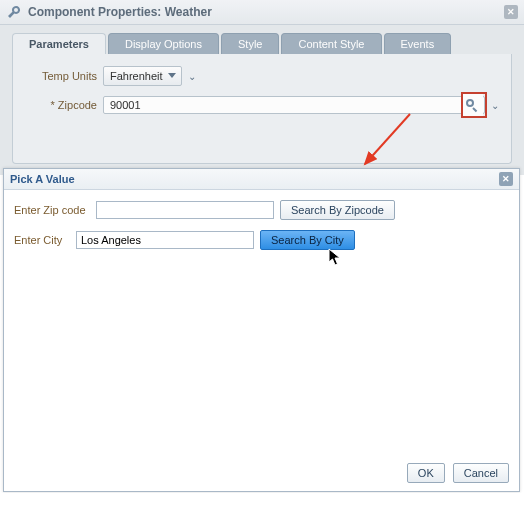 This screenshot has width=524, height=525. What do you see at coordinates (472, 105) in the screenshot?
I see `zipcode-lookup-button` at bounding box center [472, 105].